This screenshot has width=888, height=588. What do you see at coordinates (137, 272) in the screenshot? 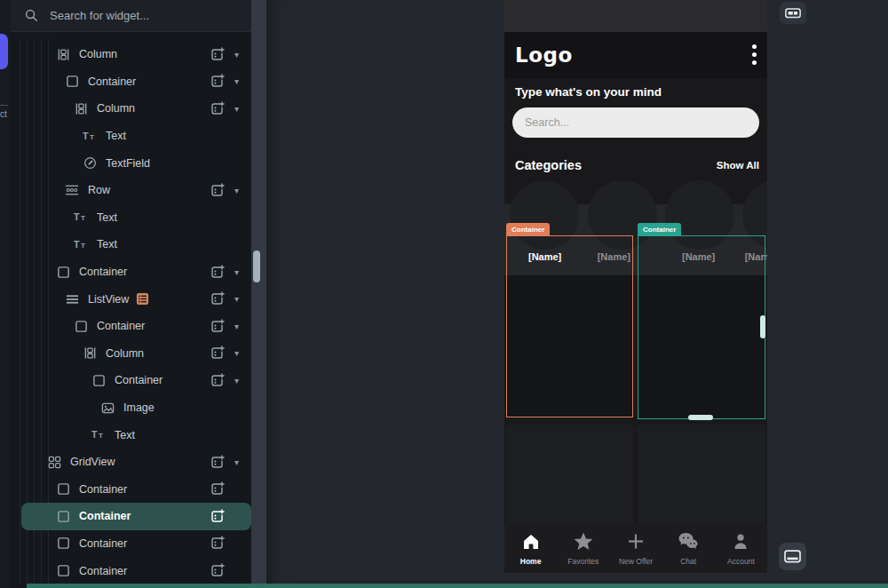
I see `tree-item-container-8: Container▾` at bounding box center [137, 272].